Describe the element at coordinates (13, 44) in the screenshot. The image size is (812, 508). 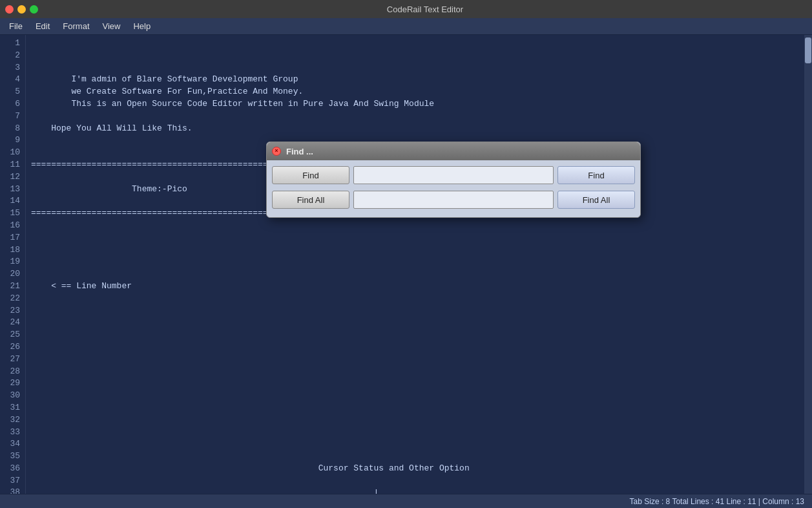
I see `line-number: 1` at that location.